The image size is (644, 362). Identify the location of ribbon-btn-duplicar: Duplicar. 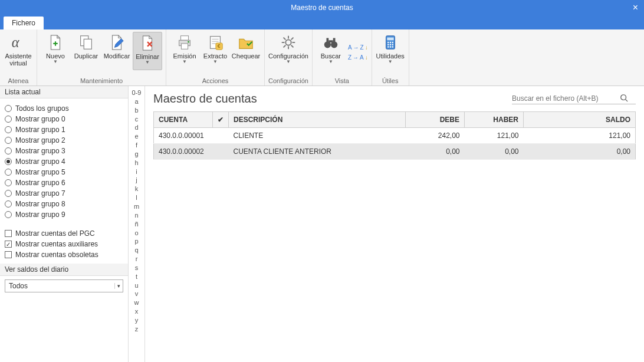
(86, 51).